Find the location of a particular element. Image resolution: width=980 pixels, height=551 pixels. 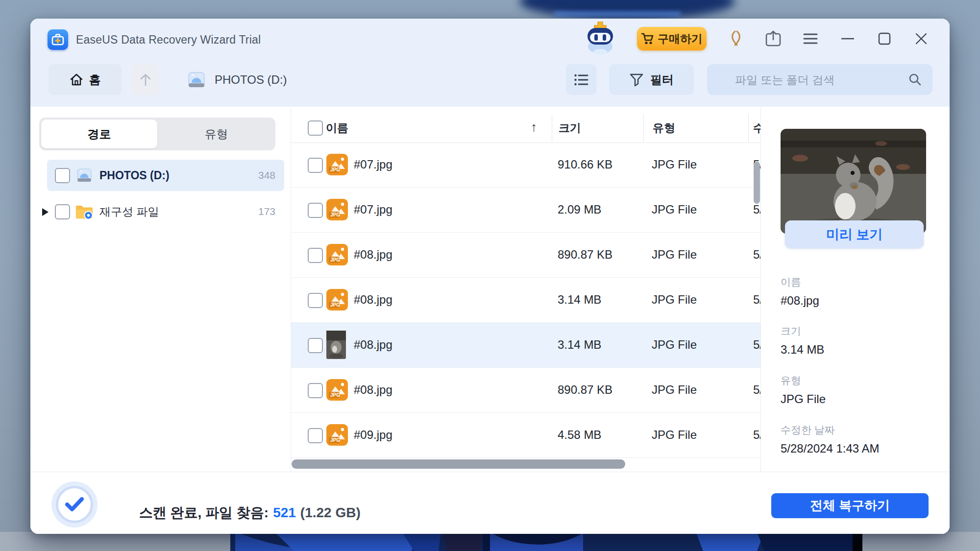

tab-path: 경로 is located at coordinates (99, 134).